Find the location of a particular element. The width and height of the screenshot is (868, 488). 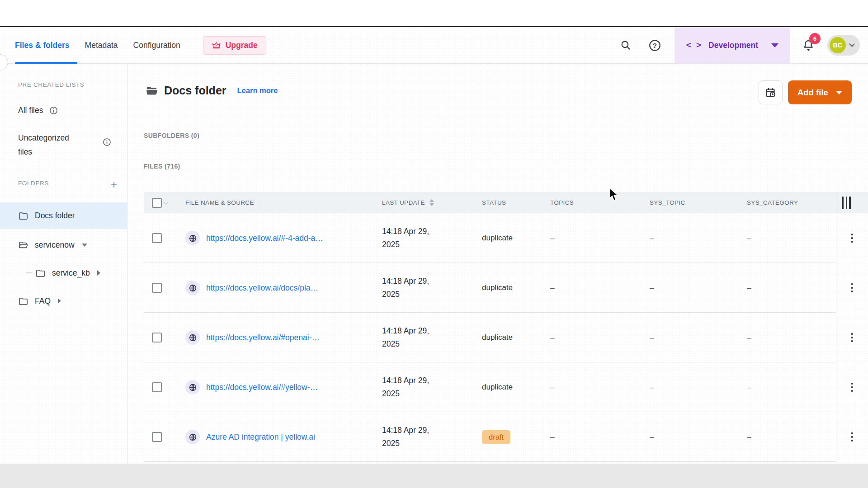

select-all-checkbox is located at coordinates (157, 203).